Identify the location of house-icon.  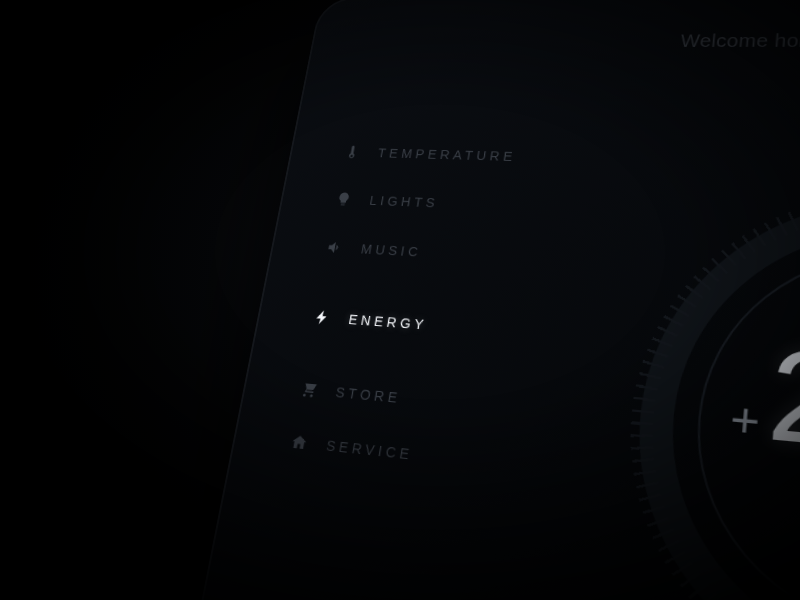
(300, 443).